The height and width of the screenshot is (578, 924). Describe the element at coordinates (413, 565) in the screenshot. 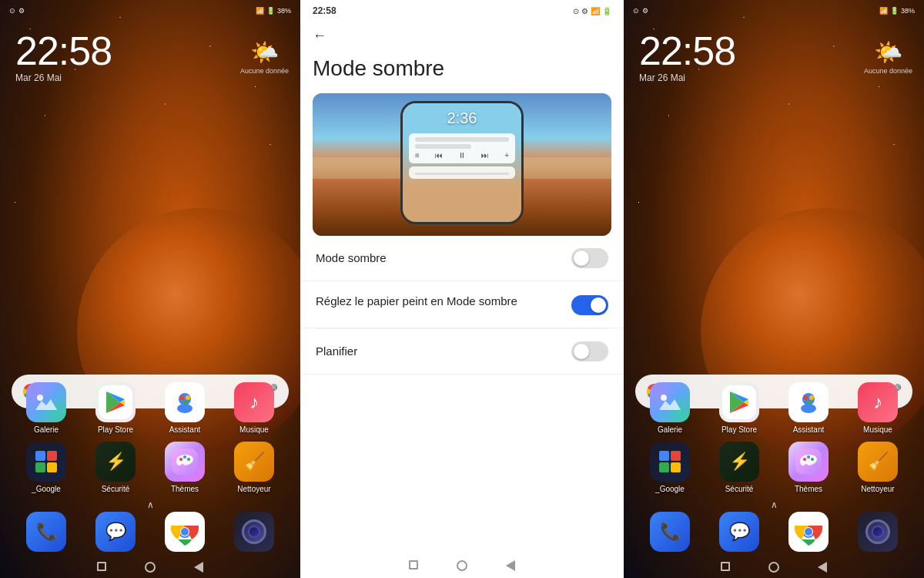

I see `mid-nav-square` at that location.